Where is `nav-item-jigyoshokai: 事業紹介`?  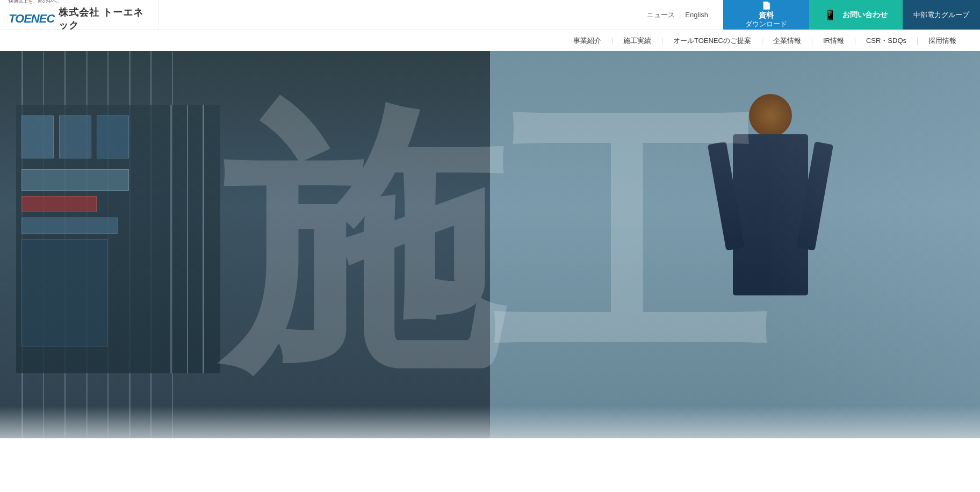
nav-item-jigyoshokai: 事業紹介 is located at coordinates (587, 41).